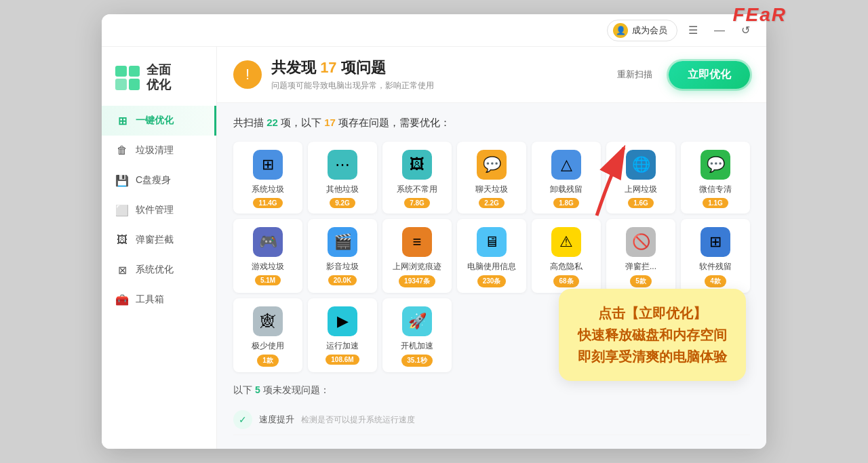 The height and width of the screenshot is (463, 868). I want to click on item-badge-startup-speed: 35.1秒, so click(416, 361).